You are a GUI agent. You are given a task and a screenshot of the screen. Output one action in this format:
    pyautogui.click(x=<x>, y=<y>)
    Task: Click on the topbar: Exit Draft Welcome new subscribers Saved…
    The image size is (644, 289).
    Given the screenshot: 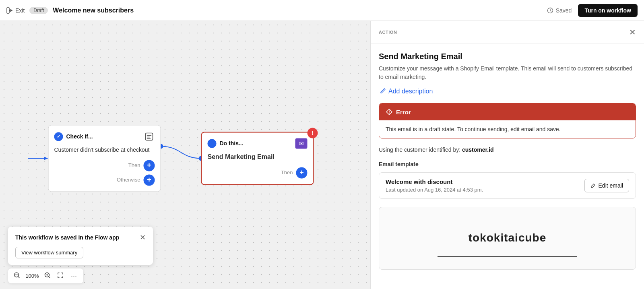 What is the action you would take?
    pyautogui.click(x=322, y=10)
    